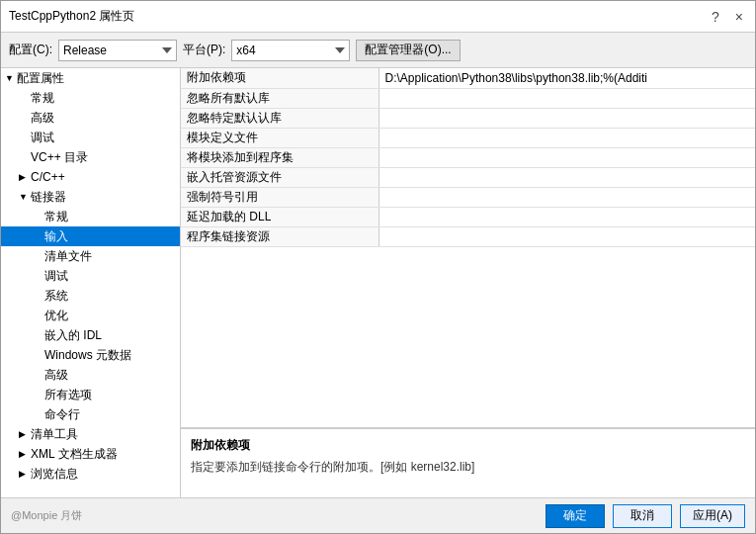 The height and width of the screenshot is (534, 756). Describe the element at coordinates (56, 316) in the screenshot. I see `tree-item-label: 优化` at that location.